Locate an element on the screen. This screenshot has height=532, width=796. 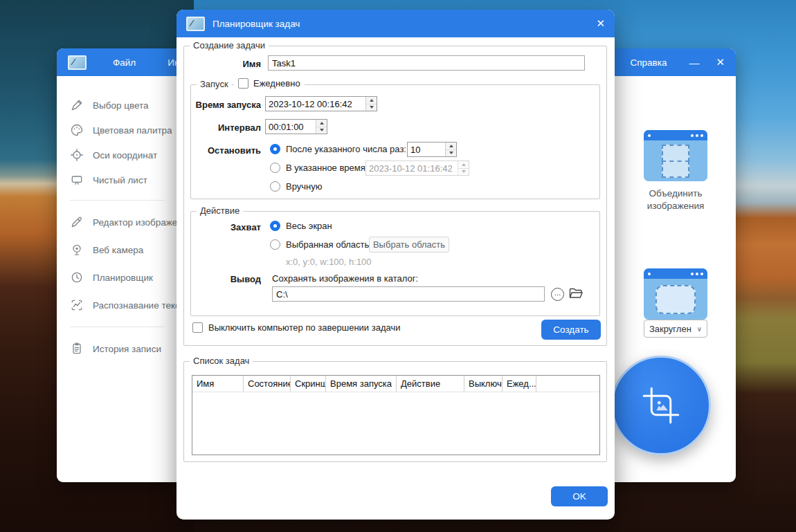
sidebar-label: Веб камера is located at coordinates (118, 250).